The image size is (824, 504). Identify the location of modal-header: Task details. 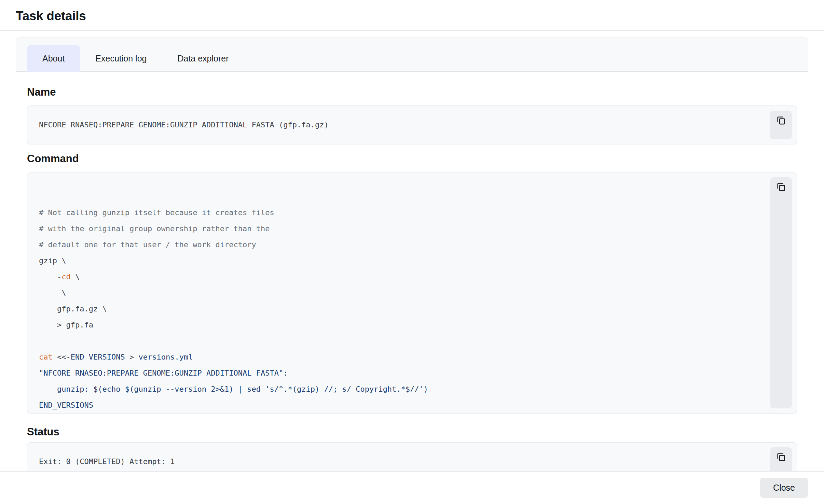
(412, 15).